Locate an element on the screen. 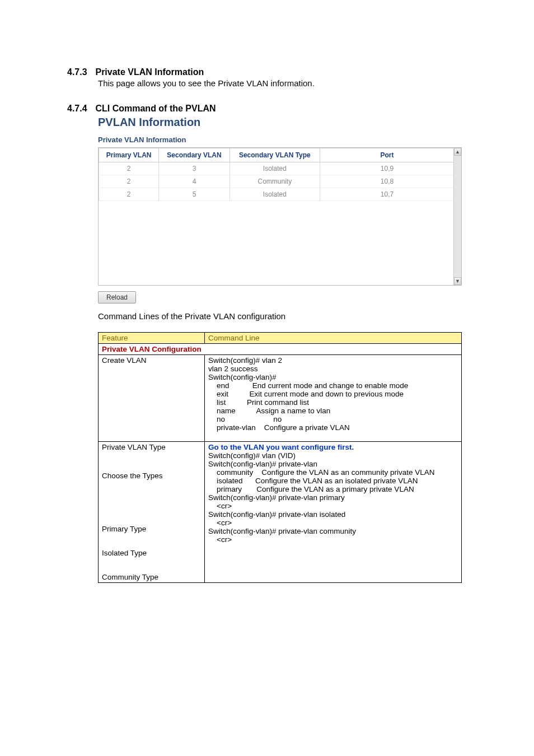 The image size is (534, 756). pvlan-info-panel: Primary VLAN Secondary VLAN Secondary VL… is located at coordinates (280, 216).